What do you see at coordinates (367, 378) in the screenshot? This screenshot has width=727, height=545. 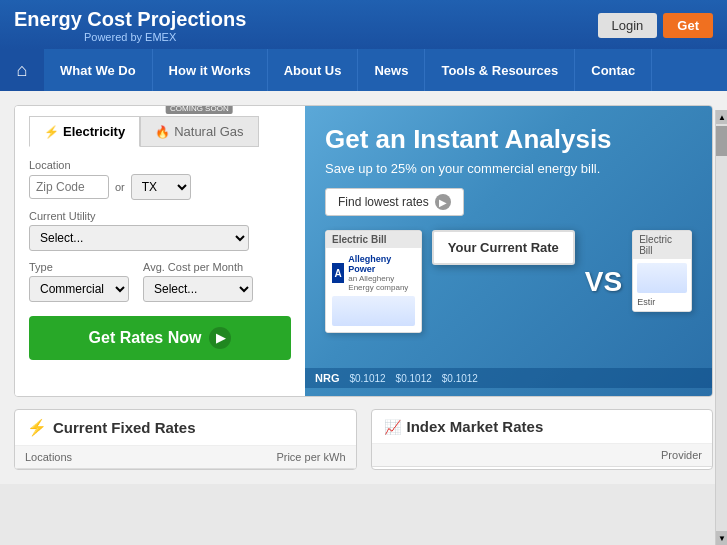 I see `price-tag-1: $0.1012` at bounding box center [367, 378].